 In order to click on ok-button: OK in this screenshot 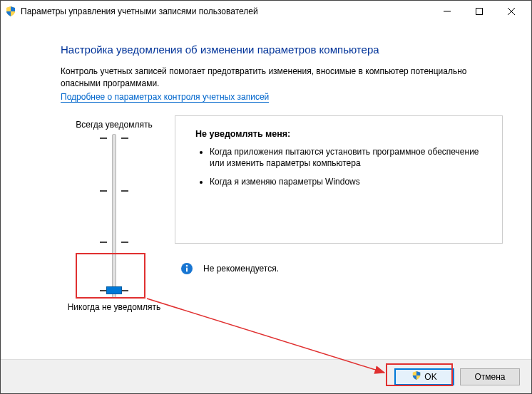, I will do `click(424, 377)`.